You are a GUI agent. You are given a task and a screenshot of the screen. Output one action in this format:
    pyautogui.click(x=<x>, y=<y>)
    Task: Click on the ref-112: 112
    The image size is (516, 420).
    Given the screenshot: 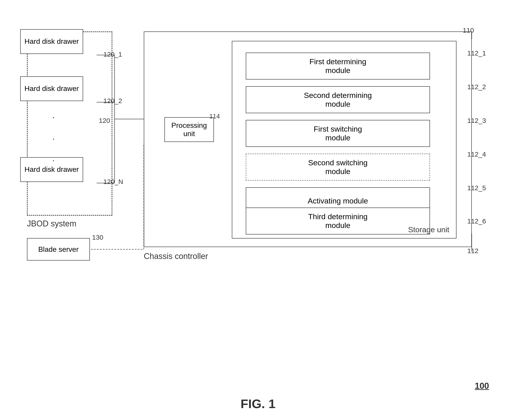 What is the action you would take?
    pyautogui.click(x=473, y=251)
    